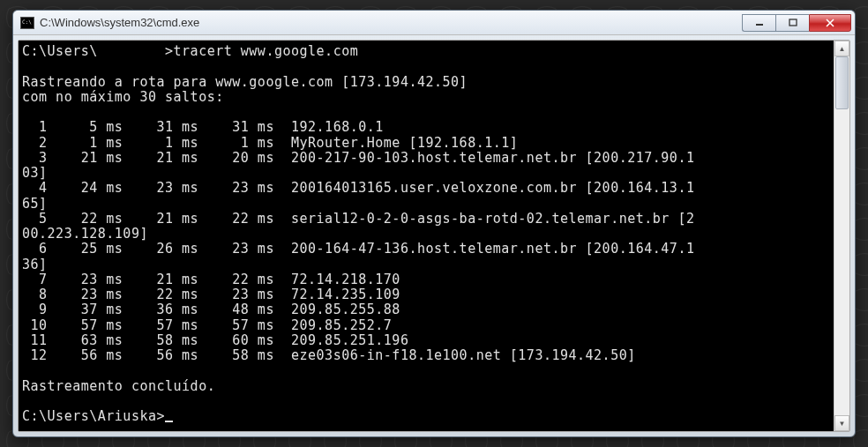  What do you see at coordinates (797, 23) in the screenshot?
I see `window-controls` at bounding box center [797, 23].